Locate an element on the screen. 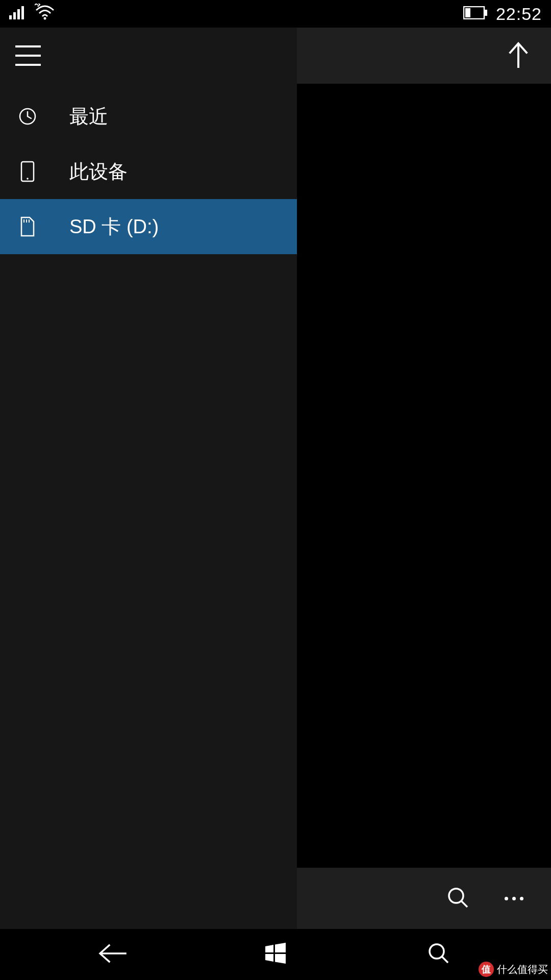 This screenshot has height=980, width=551. battery-icon is located at coordinates (475, 14).